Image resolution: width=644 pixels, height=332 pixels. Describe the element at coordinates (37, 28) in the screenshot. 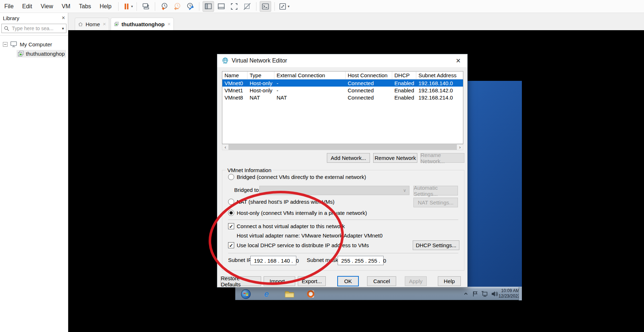

I see `search-placeholder: Type here to sea...` at that location.